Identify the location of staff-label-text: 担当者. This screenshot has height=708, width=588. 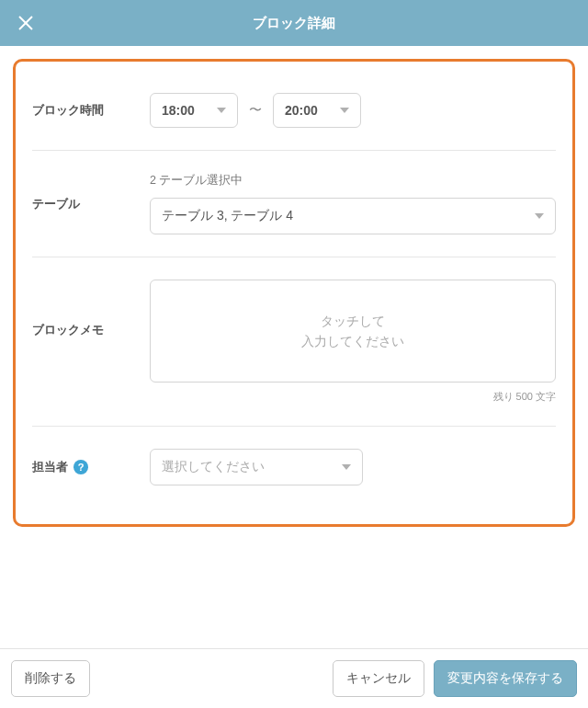
(50, 467).